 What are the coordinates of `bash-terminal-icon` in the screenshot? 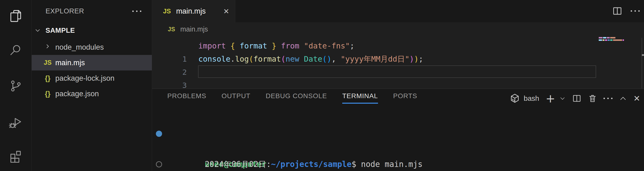 It's located at (515, 98).